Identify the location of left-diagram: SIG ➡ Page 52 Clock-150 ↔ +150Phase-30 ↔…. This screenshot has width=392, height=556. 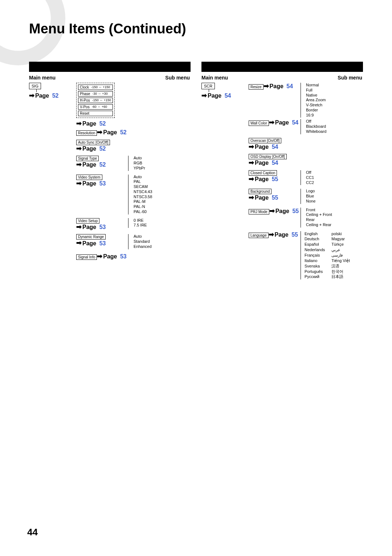
(110, 171).